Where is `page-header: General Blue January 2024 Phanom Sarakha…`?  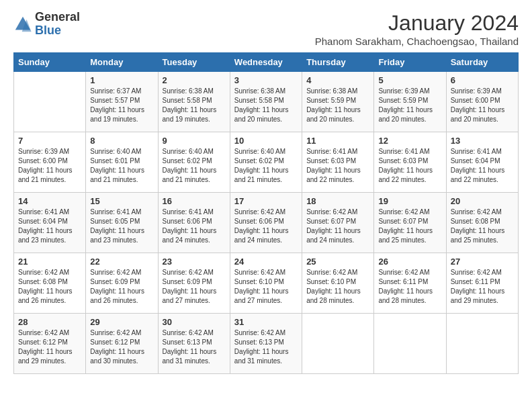
page-header: General Blue January 2024 Phanom Sarakha… is located at coordinates (266, 29).